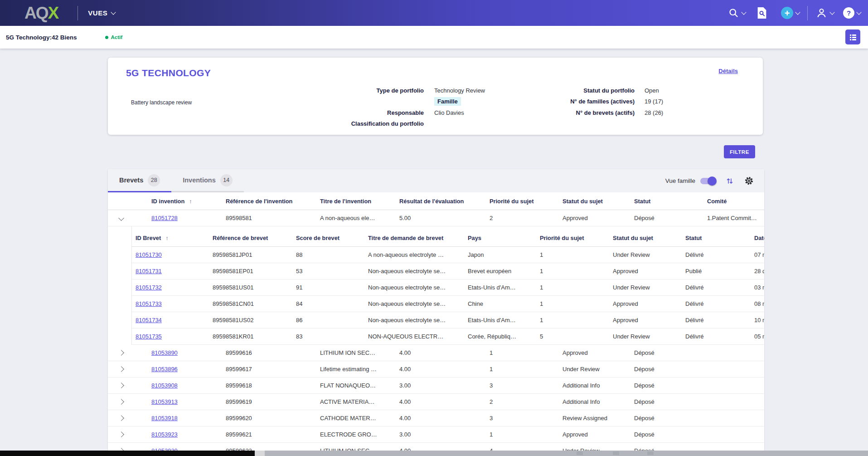  What do you see at coordinates (170, 238) in the screenshot?
I see `column-header-id-brevet: ID Brevet↑` at bounding box center [170, 238].